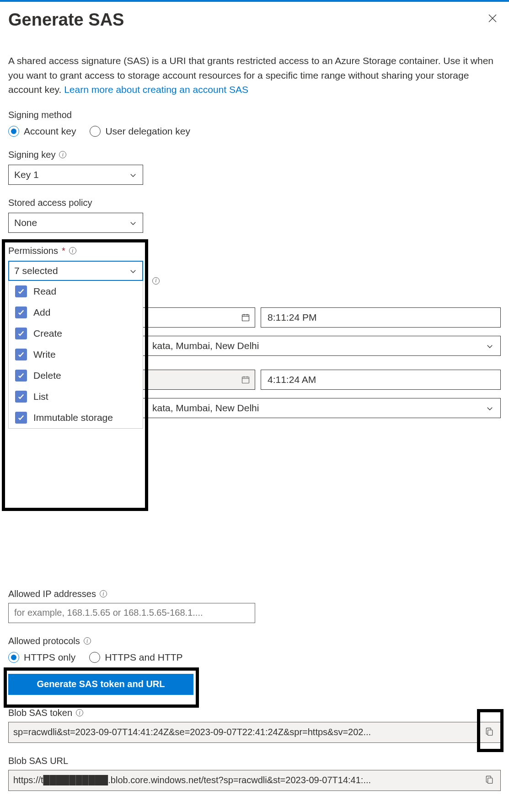  I want to click on sas-token-label: Blob SAS token i, so click(254, 713).